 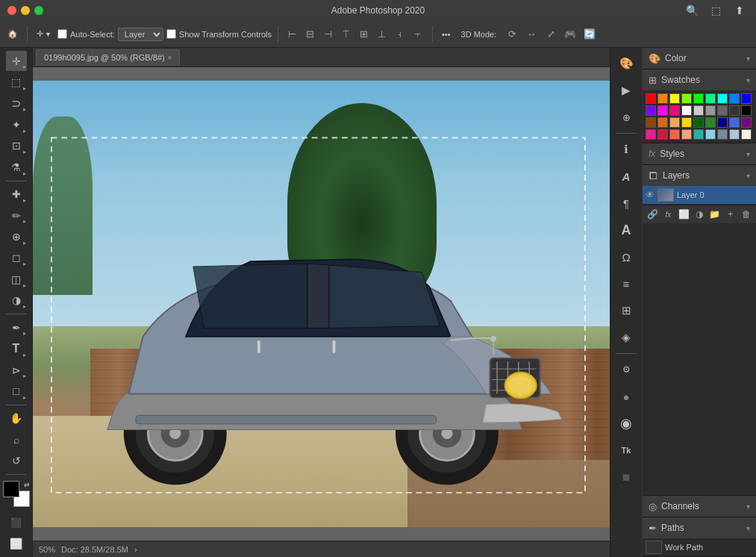 What do you see at coordinates (590, 34) in the screenshot?
I see `3d-extra-button: 🔄` at bounding box center [590, 34].